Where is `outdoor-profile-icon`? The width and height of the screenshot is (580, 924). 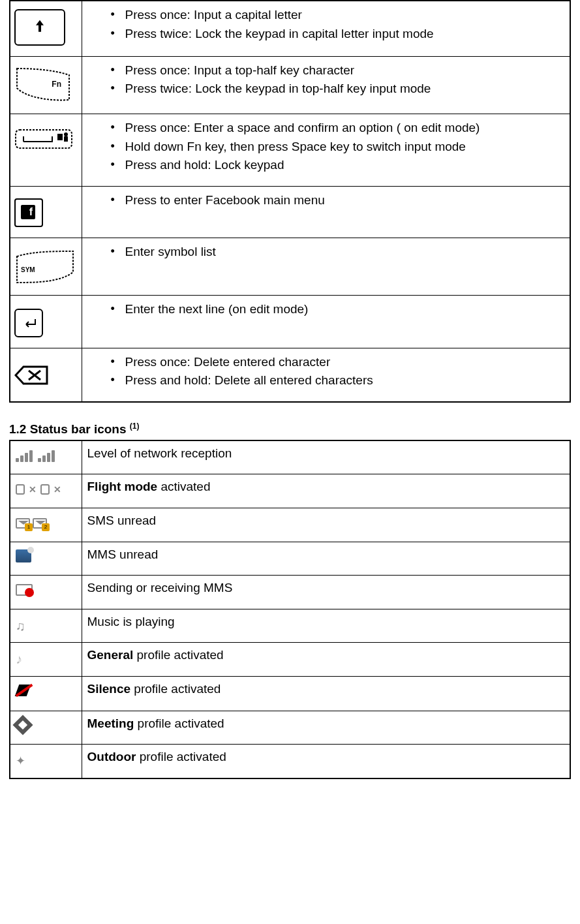 outdoor-profile-icon is located at coordinates (23, 760).